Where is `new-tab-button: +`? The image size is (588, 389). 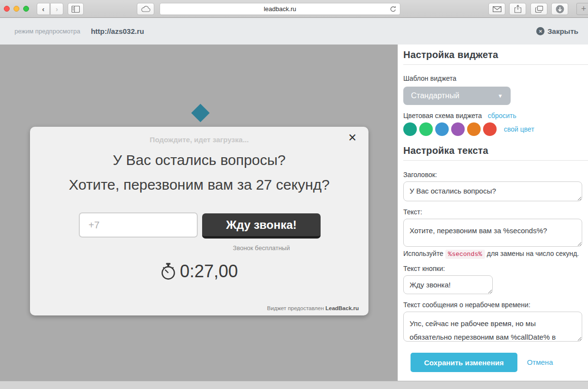
new-tab-button: + is located at coordinates (582, 9).